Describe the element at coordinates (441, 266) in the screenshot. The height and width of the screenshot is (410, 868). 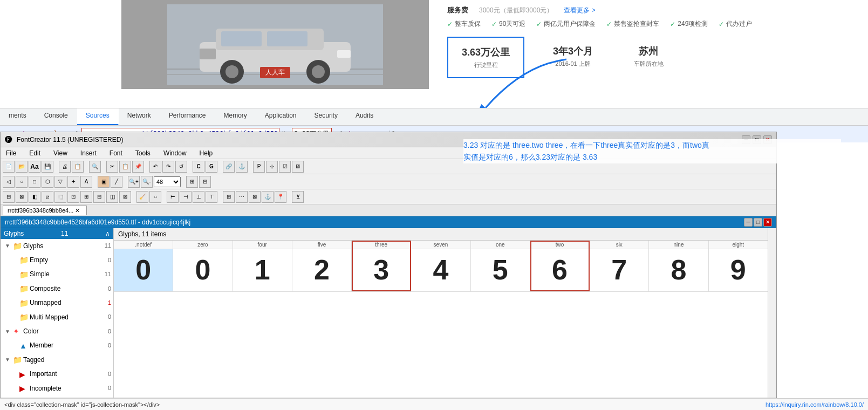
I see `glyph-cell-seven: seven 4` at that location.